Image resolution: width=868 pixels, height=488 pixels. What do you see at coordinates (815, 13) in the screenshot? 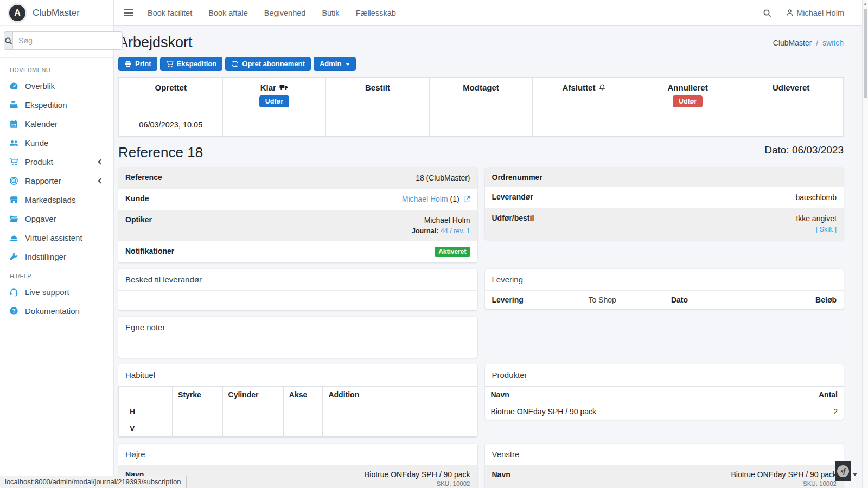
I see `user-menu: Michael Holm` at bounding box center [815, 13].